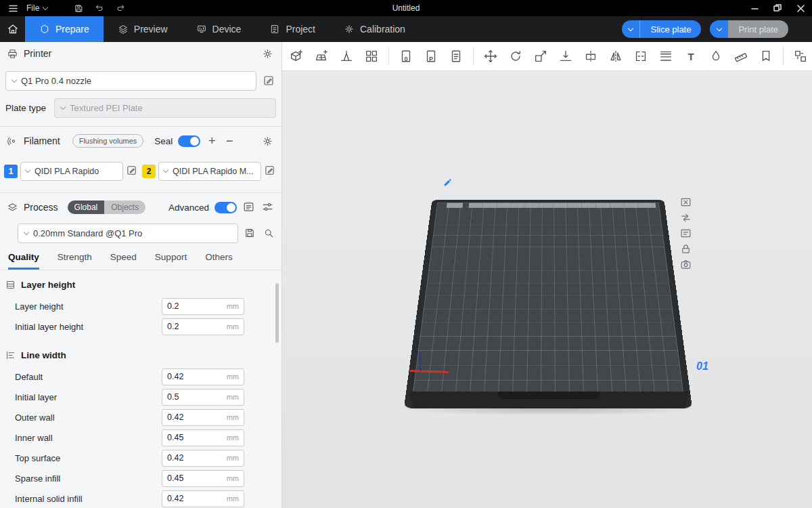 The height and width of the screenshot is (508, 812). What do you see at coordinates (212, 141) in the screenshot?
I see `add-filament-button: +` at bounding box center [212, 141].